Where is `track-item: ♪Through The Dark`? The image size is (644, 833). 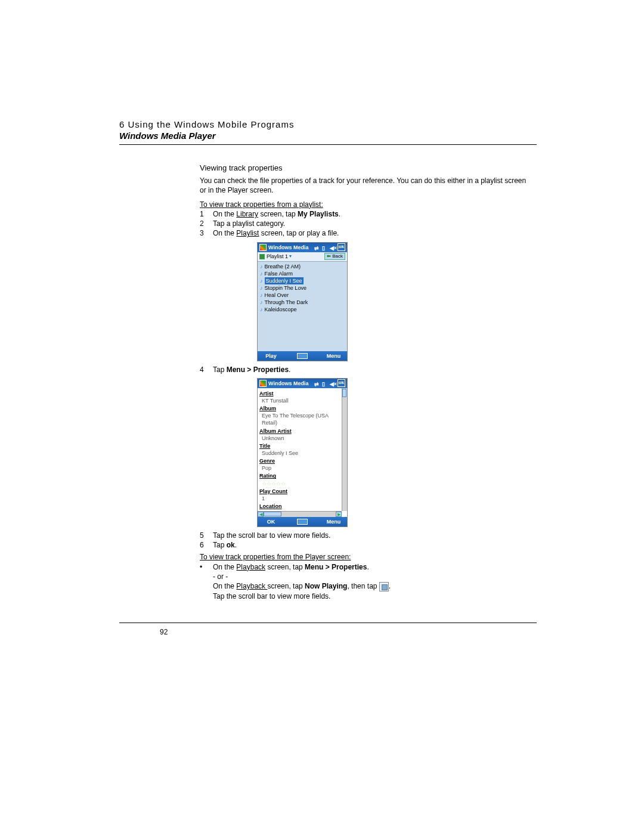
track-item: ♪Through The Dark is located at coordinates (302, 302).